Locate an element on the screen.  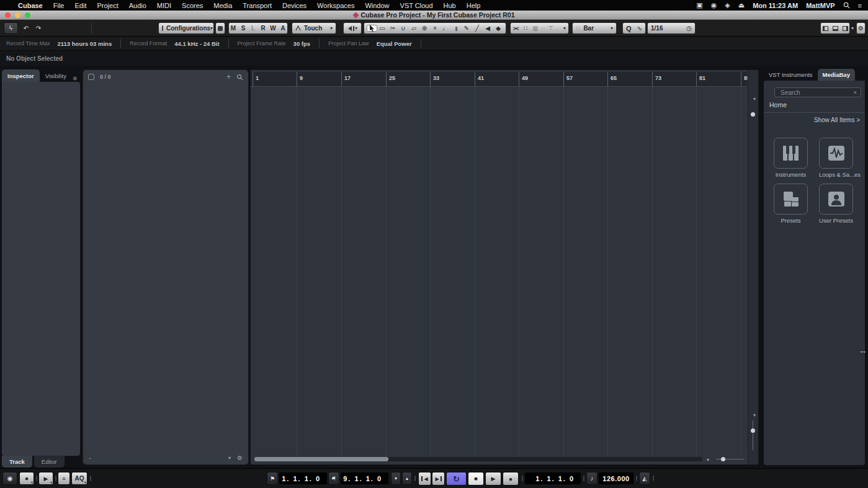
mediabay-search-box: × is located at coordinates (818, 92).